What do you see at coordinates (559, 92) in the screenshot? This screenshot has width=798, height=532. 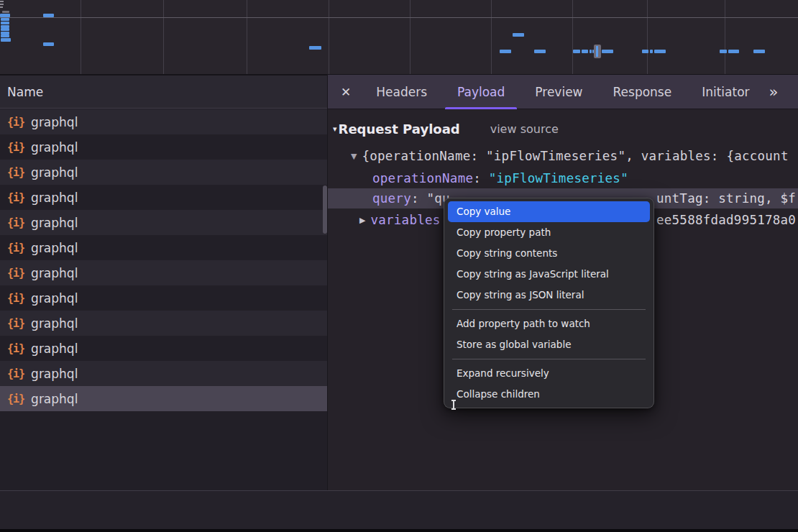 I see `tab-preview: Preview` at bounding box center [559, 92].